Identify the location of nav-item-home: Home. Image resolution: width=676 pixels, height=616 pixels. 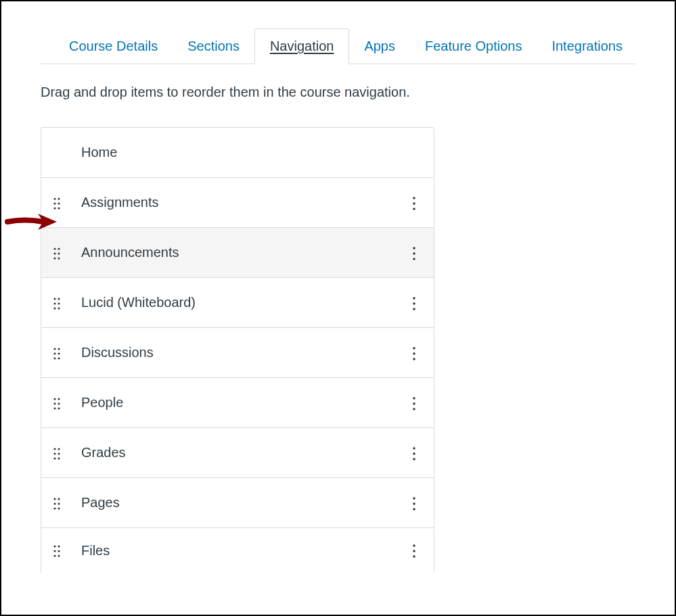
(238, 153).